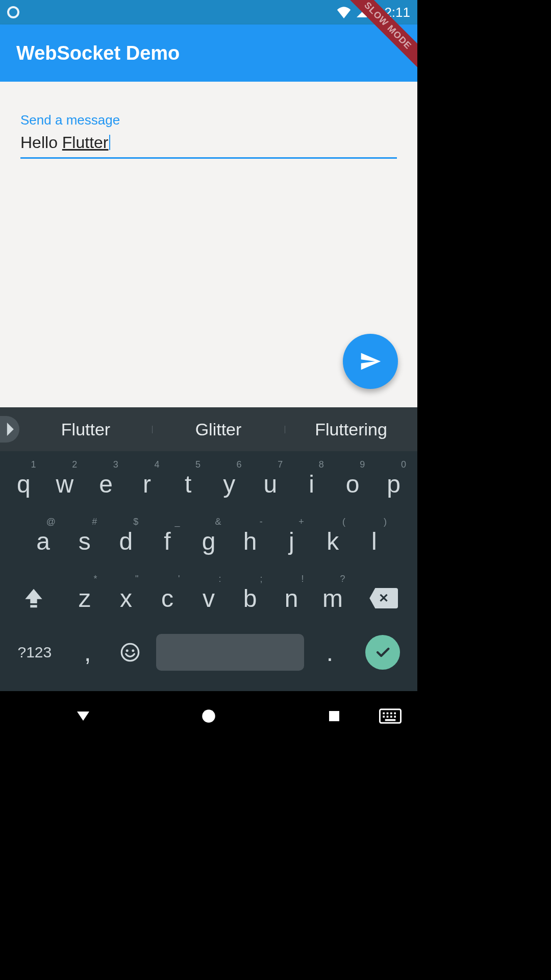 This screenshot has width=551, height=980. What do you see at coordinates (376, 12) in the screenshot?
I see `battery-charging-icon` at bounding box center [376, 12].